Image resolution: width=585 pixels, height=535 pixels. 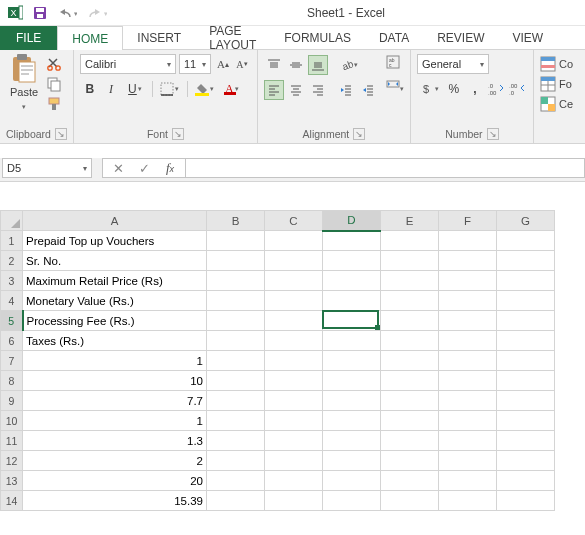 I want to click on row-header-12: 12, so click(x=12, y=461).